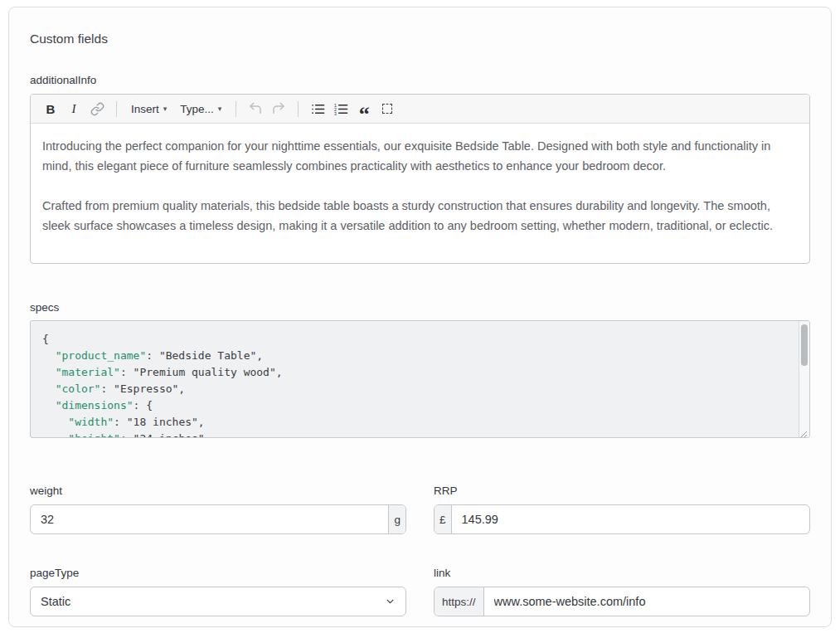 This screenshot has width=840, height=638. I want to click on card-title: Custom fields, so click(420, 27).